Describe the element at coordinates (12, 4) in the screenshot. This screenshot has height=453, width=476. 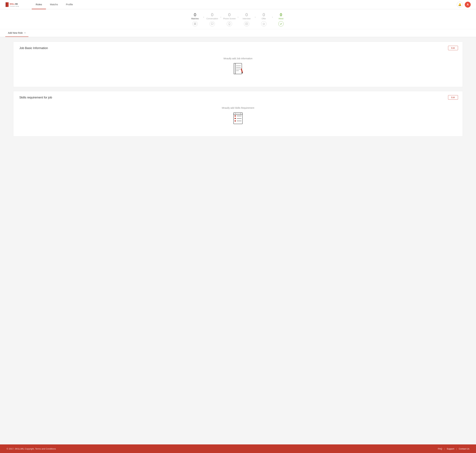
I see `svg-text: SKILL` at that location.